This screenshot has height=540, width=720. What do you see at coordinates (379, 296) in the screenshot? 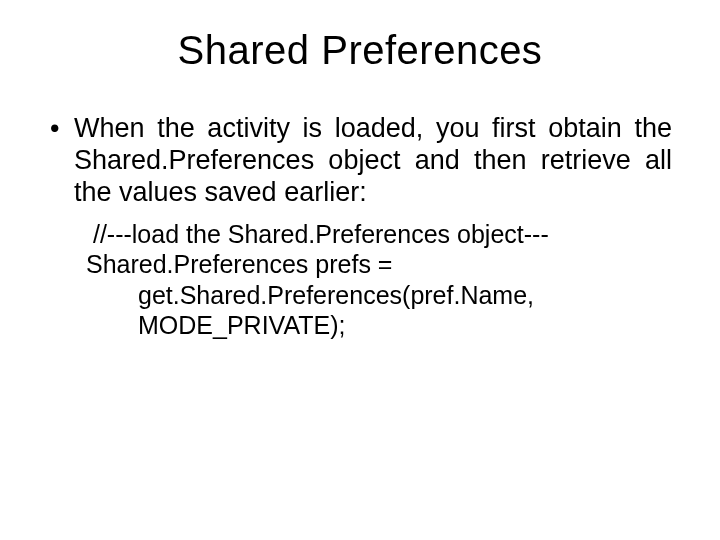
I see `code-line-3: get.Shared.Preferences(pref.Name,` at bounding box center [379, 296].